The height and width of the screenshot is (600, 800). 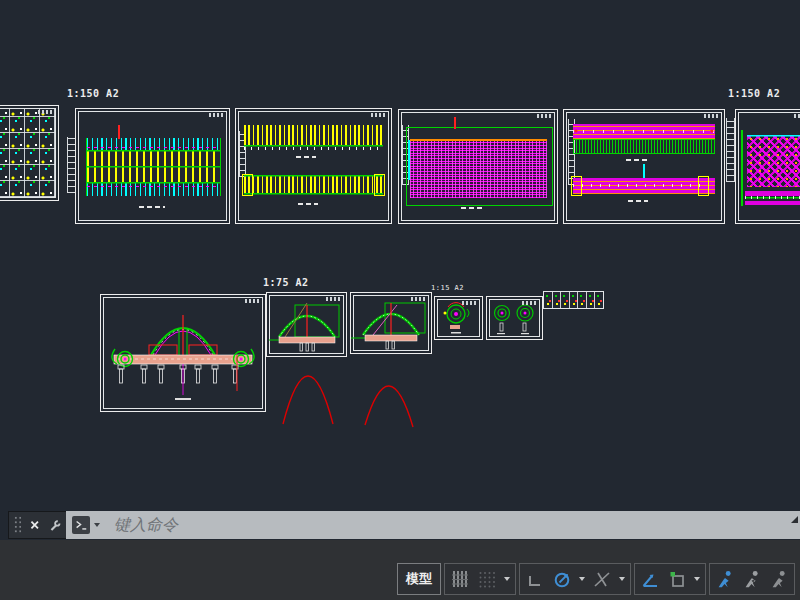 I want to click on cyan-edge, so click(x=409, y=160).